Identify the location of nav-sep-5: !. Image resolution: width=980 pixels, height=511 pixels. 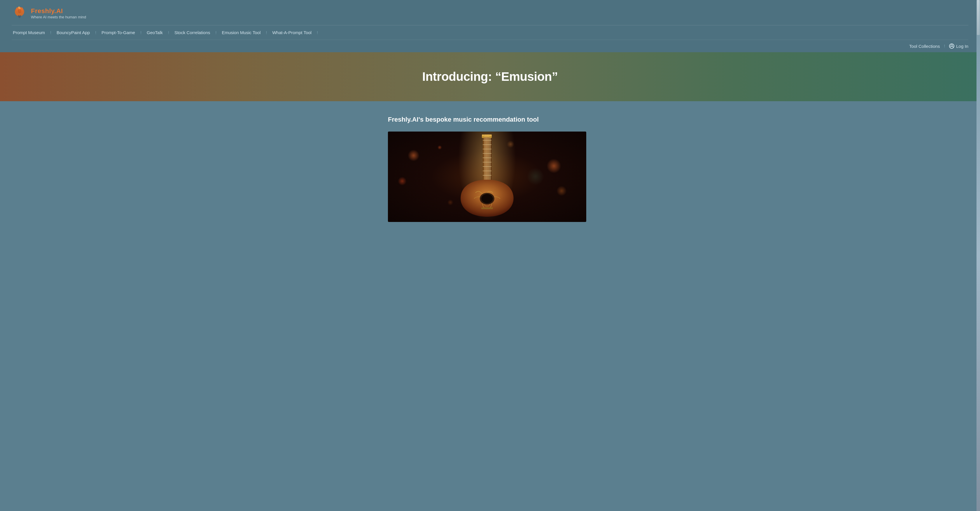
(216, 33).